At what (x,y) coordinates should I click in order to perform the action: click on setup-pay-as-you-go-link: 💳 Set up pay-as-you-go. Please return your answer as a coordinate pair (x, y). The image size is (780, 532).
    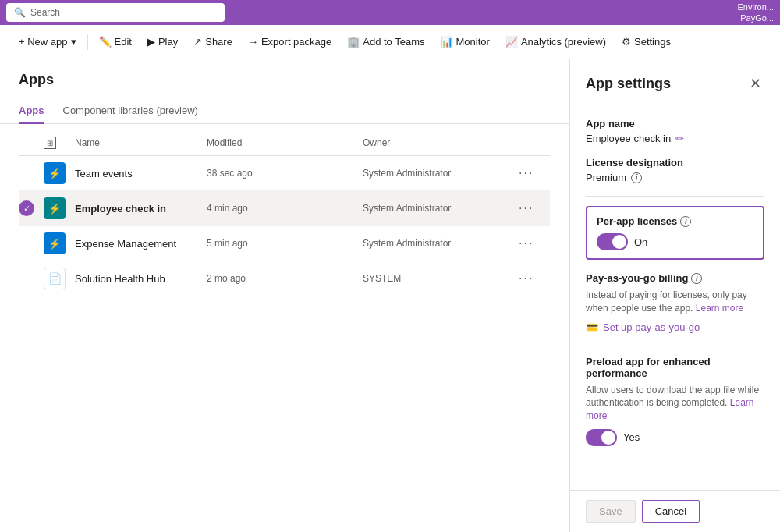
    Looking at the image, I should click on (675, 328).